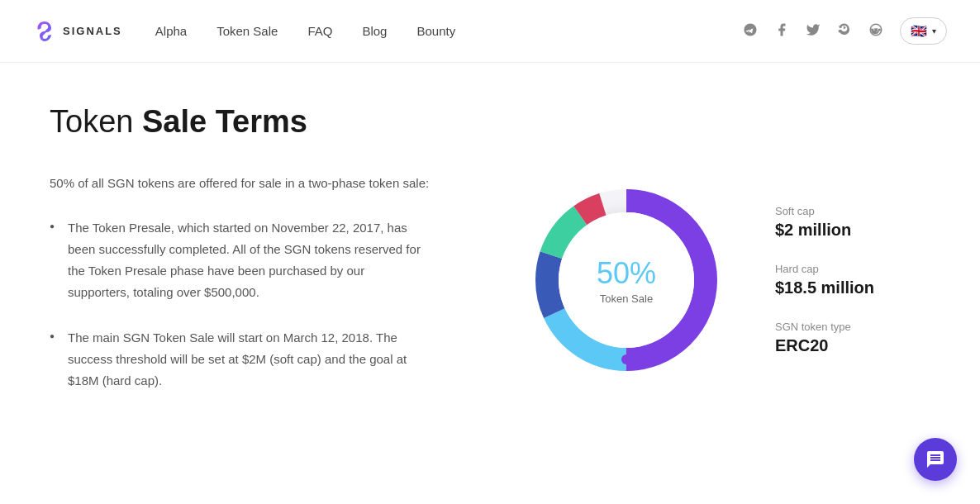 The width and height of the screenshot is (980, 504). What do you see at coordinates (247, 31) in the screenshot?
I see `nav-tokensale: Token Sale` at bounding box center [247, 31].